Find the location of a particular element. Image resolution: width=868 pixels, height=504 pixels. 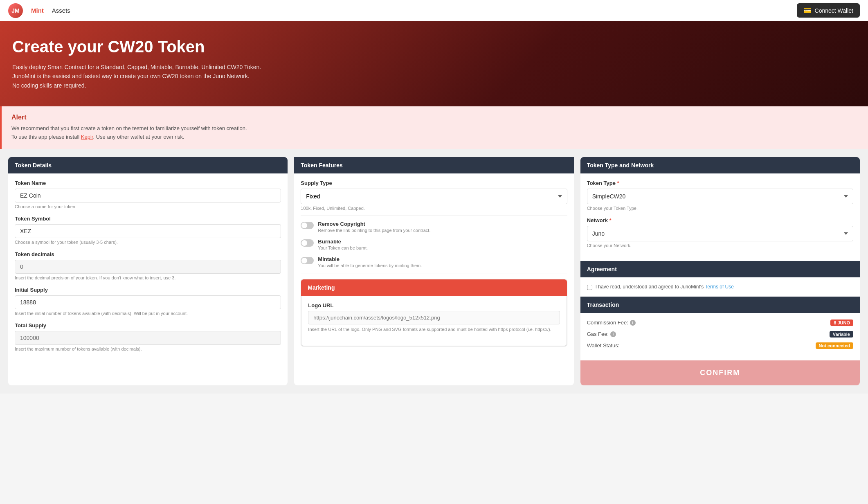

mintable-label: Mintable is located at coordinates (443, 259).